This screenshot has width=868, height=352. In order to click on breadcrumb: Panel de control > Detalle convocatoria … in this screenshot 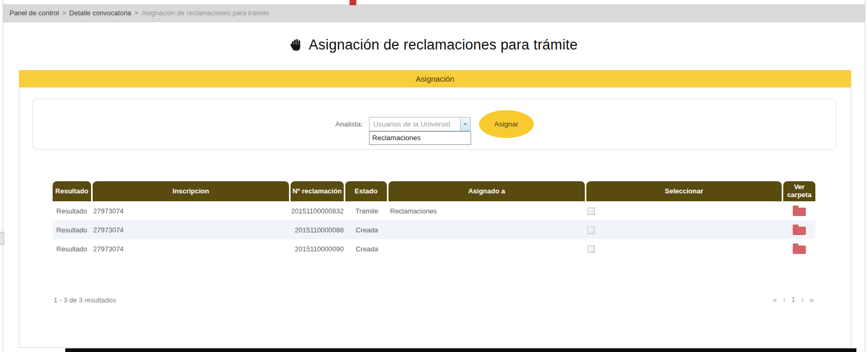, I will do `click(434, 13)`.